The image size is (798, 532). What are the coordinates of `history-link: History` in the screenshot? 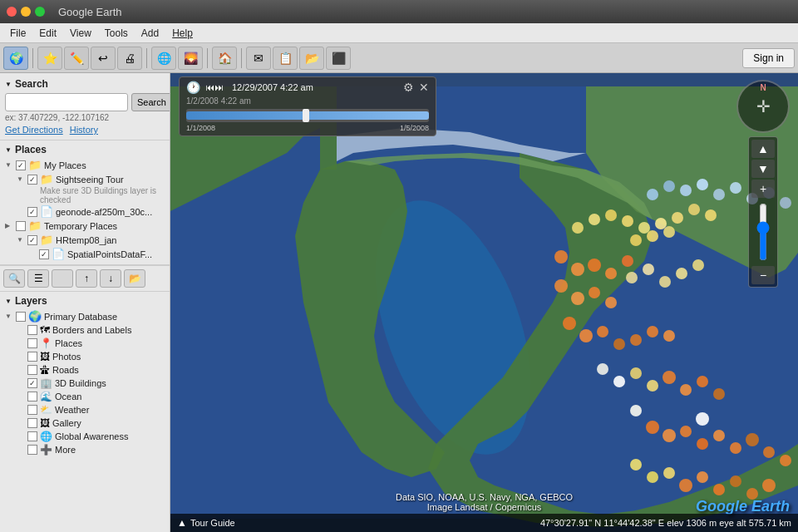 It's located at (84, 130).